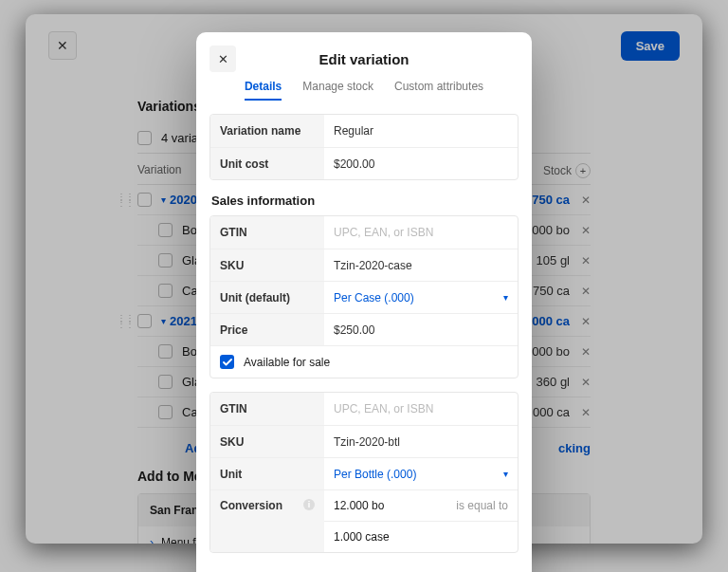 This screenshot has height=572, width=728. What do you see at coordinates (375, 474) in the screenshot?
I see `unit-value: Per Bottle (.000)` at bounding box center [375, 474].